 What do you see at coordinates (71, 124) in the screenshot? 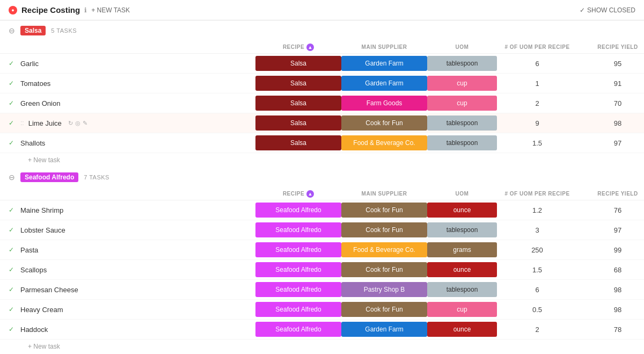
I see `repeat-icon: ↻` at bounding box center [71, 124].